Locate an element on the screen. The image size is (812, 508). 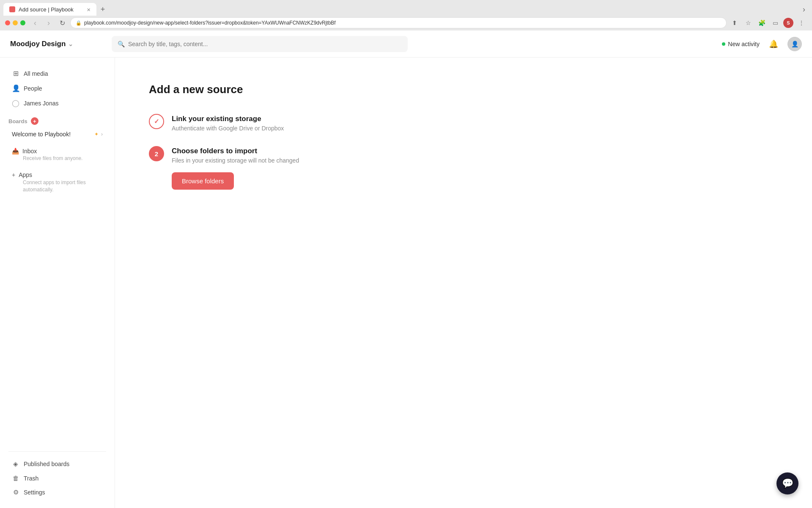
browser-user-avatar: S is located at coordinates (788, 23).